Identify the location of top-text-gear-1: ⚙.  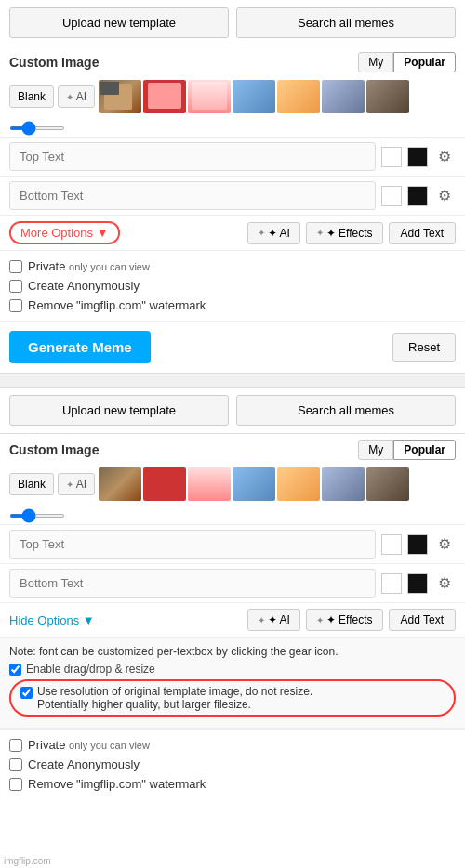
(445, 157).